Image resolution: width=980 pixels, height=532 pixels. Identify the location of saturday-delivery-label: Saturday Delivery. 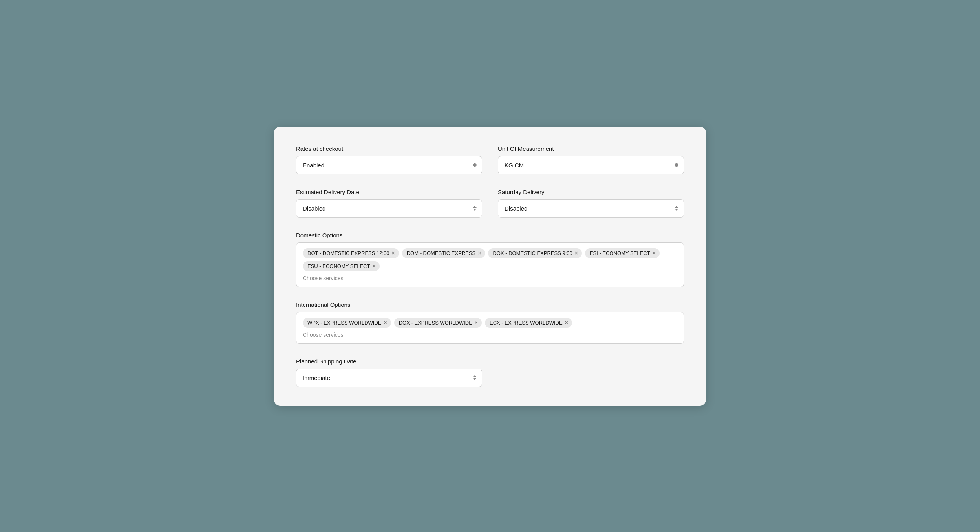
(591, 192).